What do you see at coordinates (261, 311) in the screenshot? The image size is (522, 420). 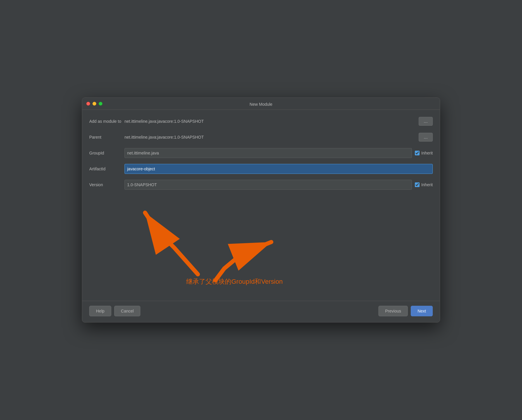 I see `footer: Help Cancel Previous Next` at bounding box center [261, 311].